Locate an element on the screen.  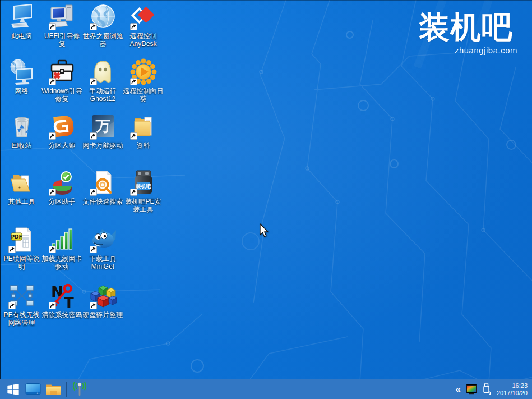
desktop-icon-wanneng-driver: 万网卡万能驱动 is located at coordinates (103, 131).